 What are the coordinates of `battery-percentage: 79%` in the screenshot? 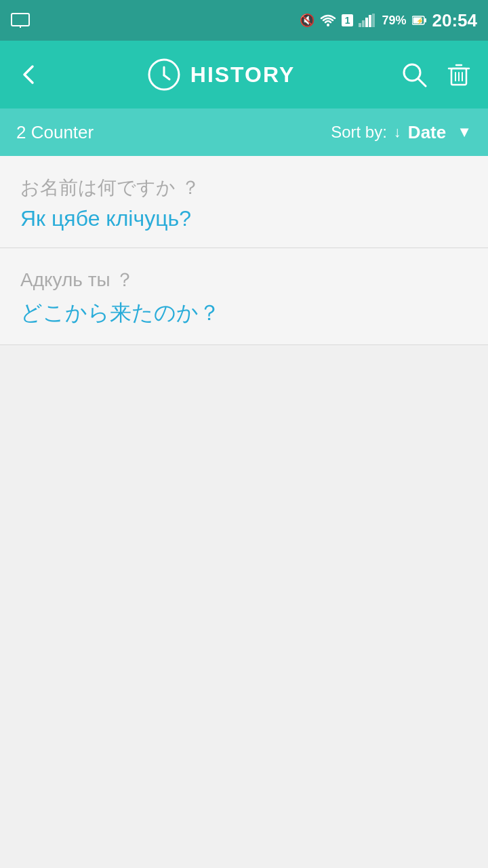 It's located at (394, 20).